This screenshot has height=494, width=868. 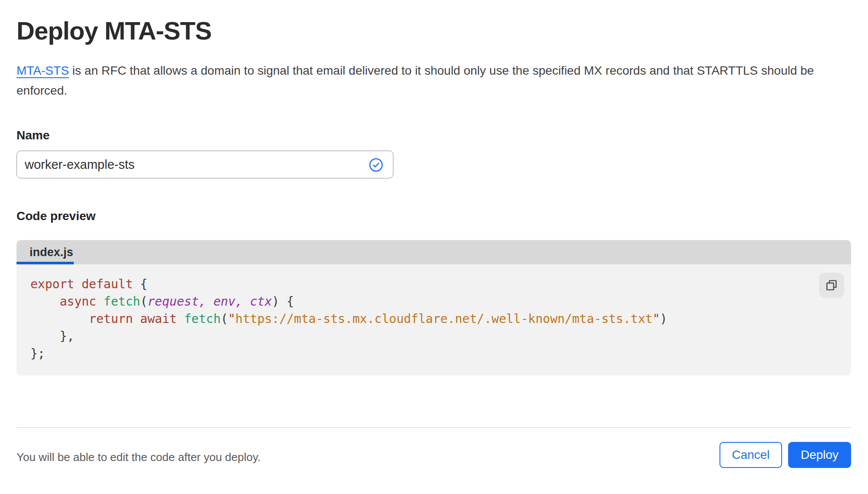 I want to click on footer-divider, so click(x=434, y=428).